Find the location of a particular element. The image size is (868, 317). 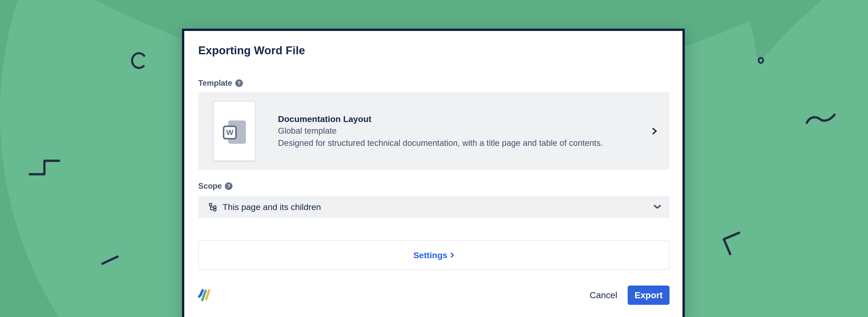

template-type: Global template is located at coordinates (461, 131).